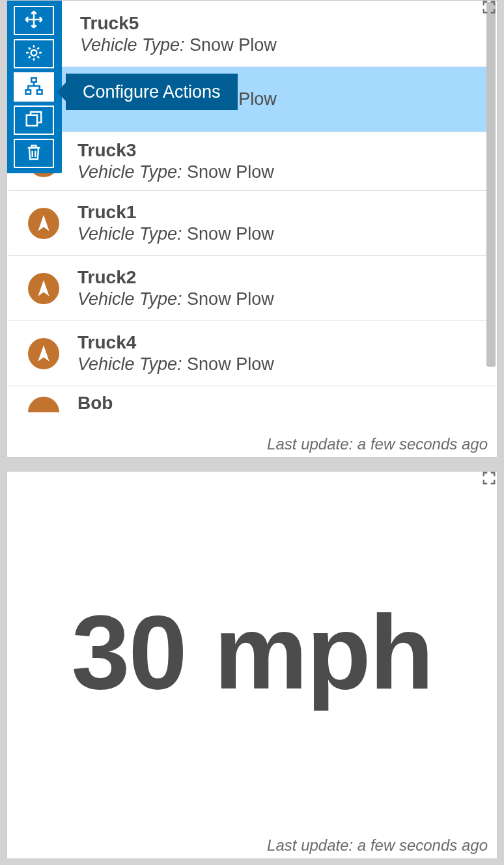 This screenshot has width=504, height=865. Describe the element at coordinates (252, 162) in the screenshot. I see `list-item: Truck3 Vehicle Type: Snow Plow` at that location.